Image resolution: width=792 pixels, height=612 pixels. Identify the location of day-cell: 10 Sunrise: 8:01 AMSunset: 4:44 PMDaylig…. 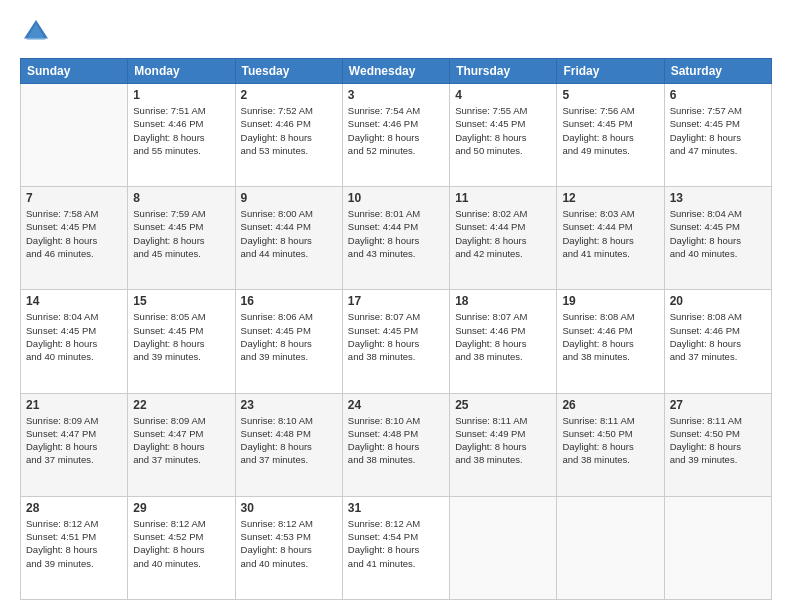
(396, 238).